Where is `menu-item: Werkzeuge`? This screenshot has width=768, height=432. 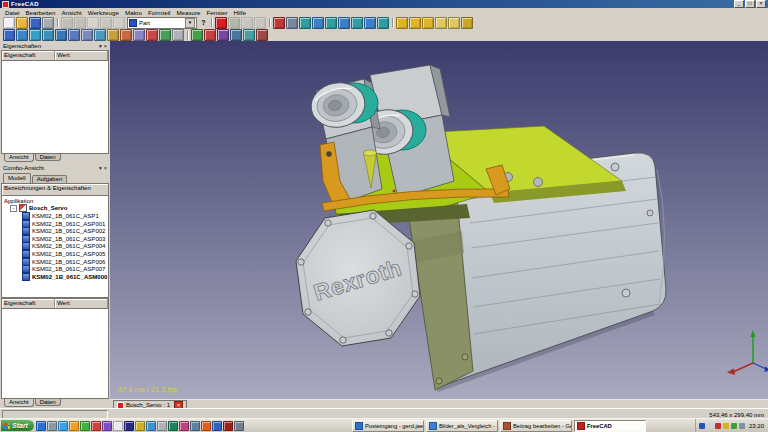
menu-item: Werkzeuge is located at coordinates (104, 12).